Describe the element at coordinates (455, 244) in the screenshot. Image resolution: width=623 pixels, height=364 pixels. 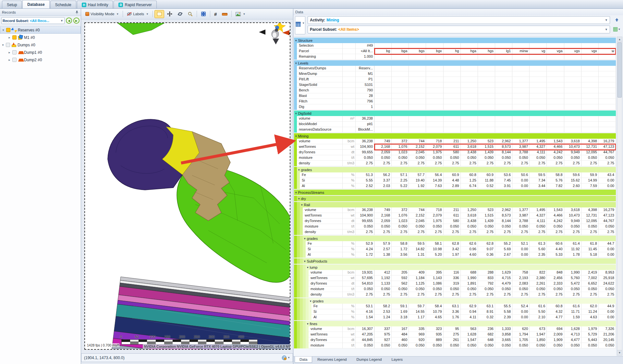
I see `grid-row: Fe%52.957.958.859.558.162.862.662.855.25…` at that location.